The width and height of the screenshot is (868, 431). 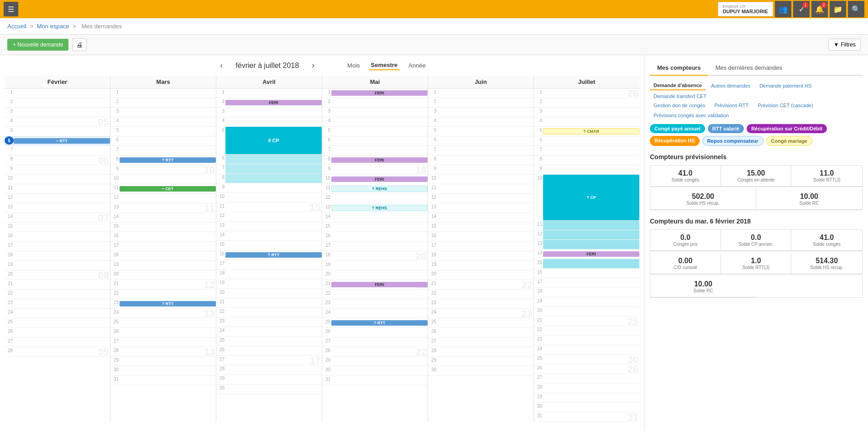 What do you see at coordinates (322, 66) in the screenshot?
I see `calendar-nav: ‹ février à juillet 2018 › Mois Semestre…` at bounding box center [322, 66].